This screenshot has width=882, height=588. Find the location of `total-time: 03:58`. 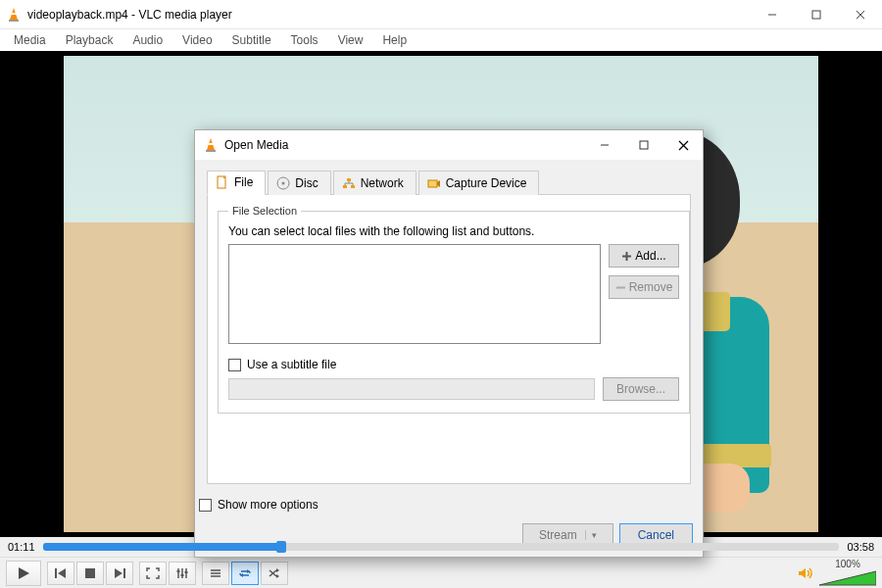

total-time: 03:58 is located at coordinates (860, 547).